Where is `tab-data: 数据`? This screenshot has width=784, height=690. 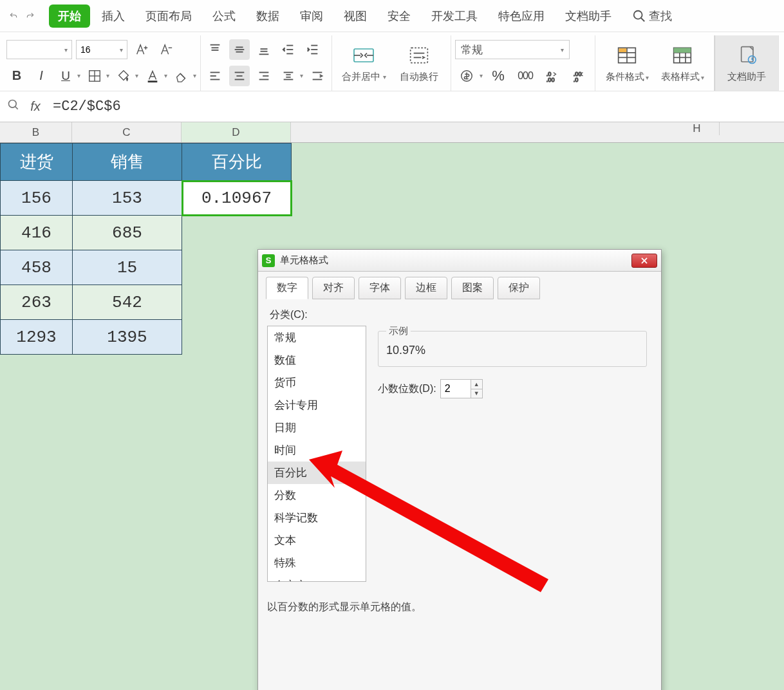
tab-data: 数据 is located at coordinates (268, 16).